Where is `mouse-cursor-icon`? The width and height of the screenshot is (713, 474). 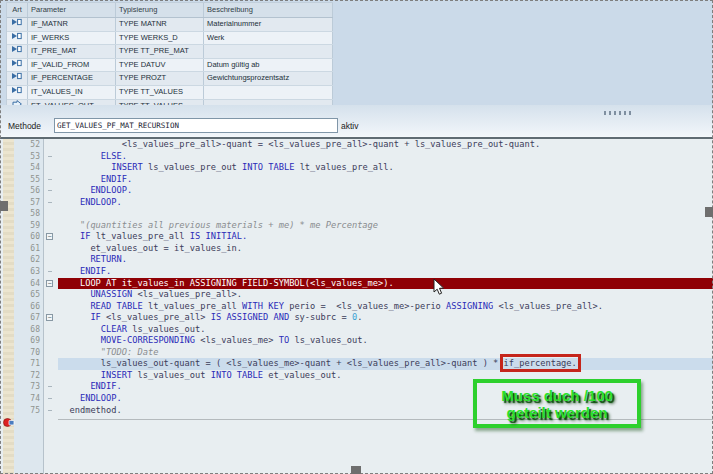
mouse-cursor-icon is located at coordinates (439, 287).